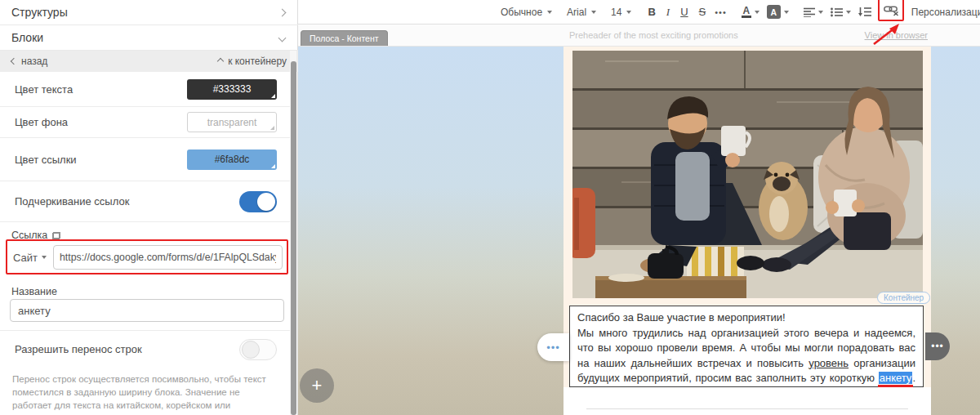 The height and width of the screenshot is (415, 980). What do you see at coordinates (46, 160) in the screenshot?
I see `link-color-label: Цвет ссылки` at bounding box center [46, 160].